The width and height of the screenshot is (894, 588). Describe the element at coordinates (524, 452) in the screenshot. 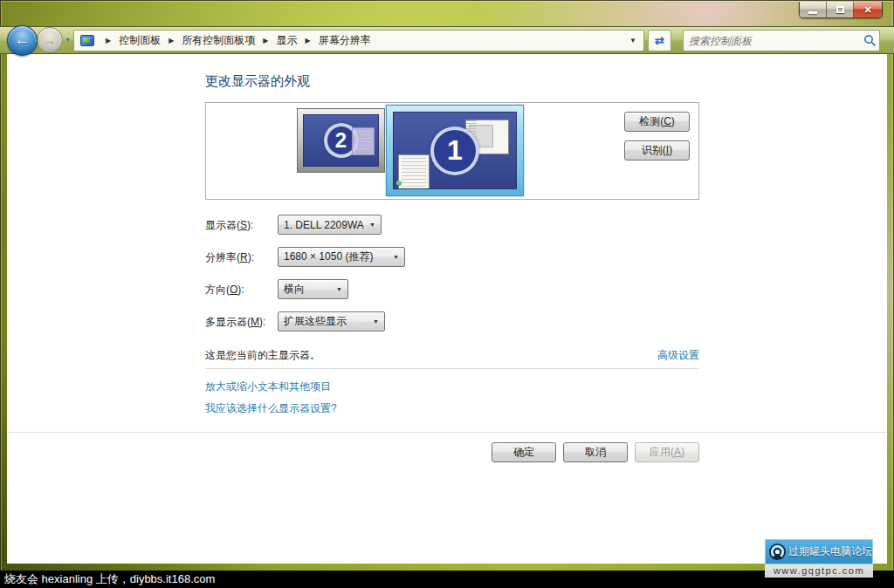

I see `ok-button: 确定` at that location.